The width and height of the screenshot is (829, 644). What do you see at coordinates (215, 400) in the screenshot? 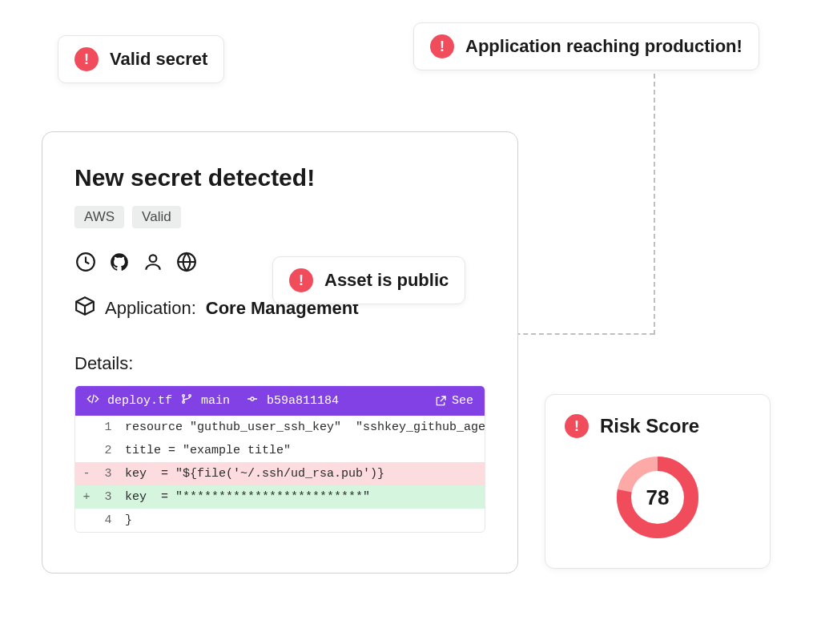
I see `branch-name: main` at bounding box center [215, 400].